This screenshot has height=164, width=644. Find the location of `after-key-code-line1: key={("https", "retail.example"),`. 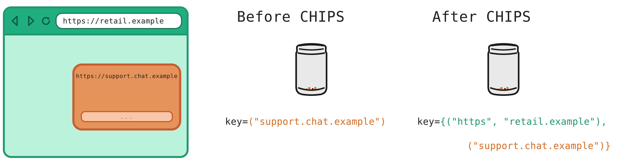

after-key-code-line1: key={("https", "retail.example"), is located at coordinates (512, 122).